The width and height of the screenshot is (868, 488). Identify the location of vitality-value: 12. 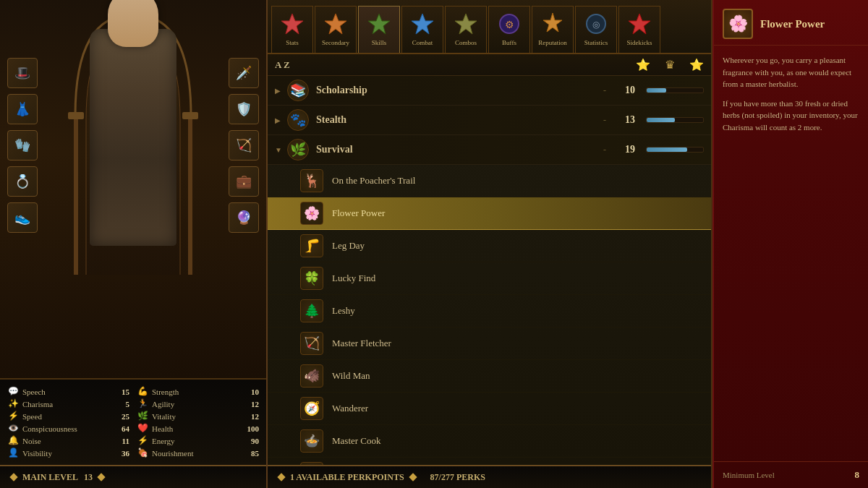
(249, 416).